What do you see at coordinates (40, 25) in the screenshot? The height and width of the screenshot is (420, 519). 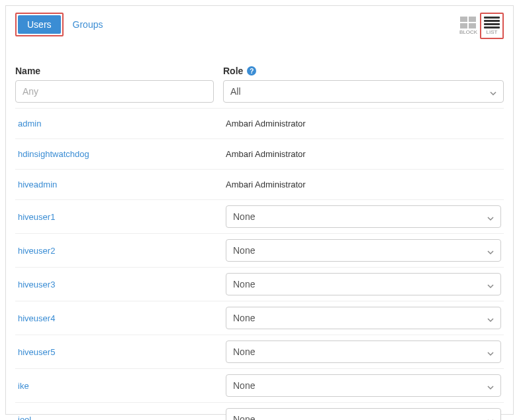 I see `tab-users: Users` at bounding box center [40, 25].